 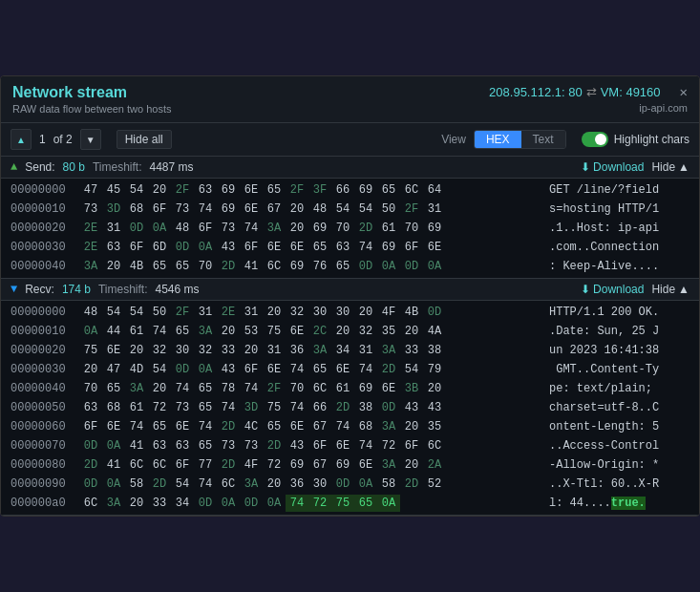 I want to click on hex-ascii: : Keep-Alive...., so click(x=615, y=266).